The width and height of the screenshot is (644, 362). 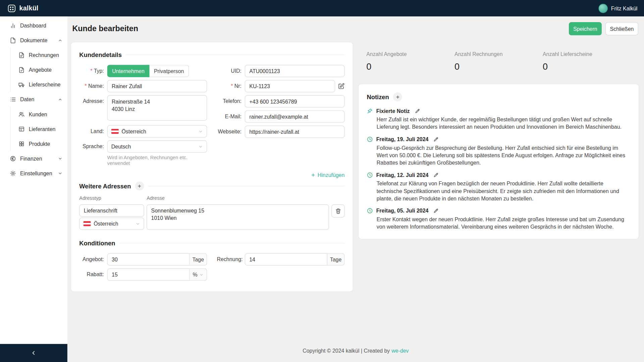 I want to click on sidebar-item-label: Dashboard, so click(x=33, y=25).